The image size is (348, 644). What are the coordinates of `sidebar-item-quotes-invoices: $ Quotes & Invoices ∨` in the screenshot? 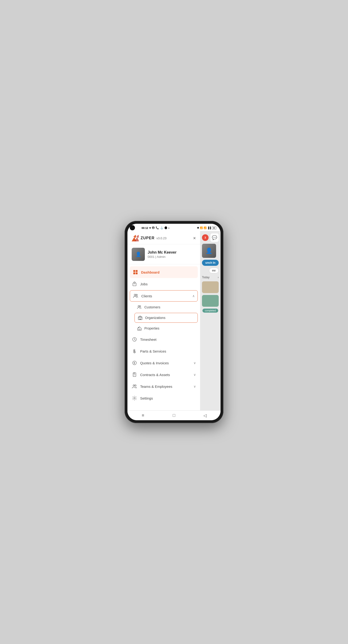 It's located at (164, 363).